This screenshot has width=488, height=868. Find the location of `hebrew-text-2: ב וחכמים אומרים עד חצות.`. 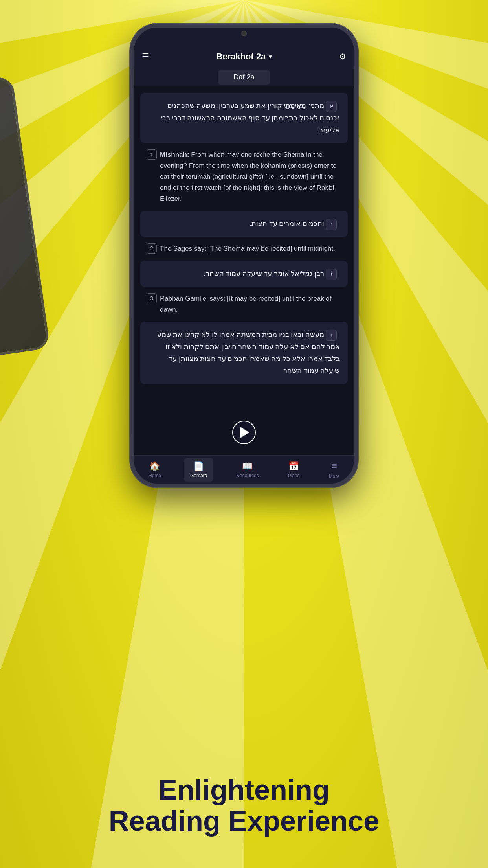

hebrew-text-2: ב וחכמים אומרים עד חצות. is located at coordinates (244, 224).